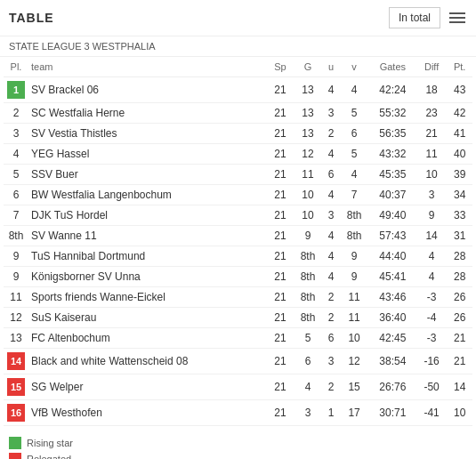 The width and height of the screenshot is (476, 459). What do you see at coordinates (238, 114) in the screenshot?
I see `table-row: 2 SC Westfalia Herne 21 13 3 5 55:32 23 …` at bounding box center [238, 114].